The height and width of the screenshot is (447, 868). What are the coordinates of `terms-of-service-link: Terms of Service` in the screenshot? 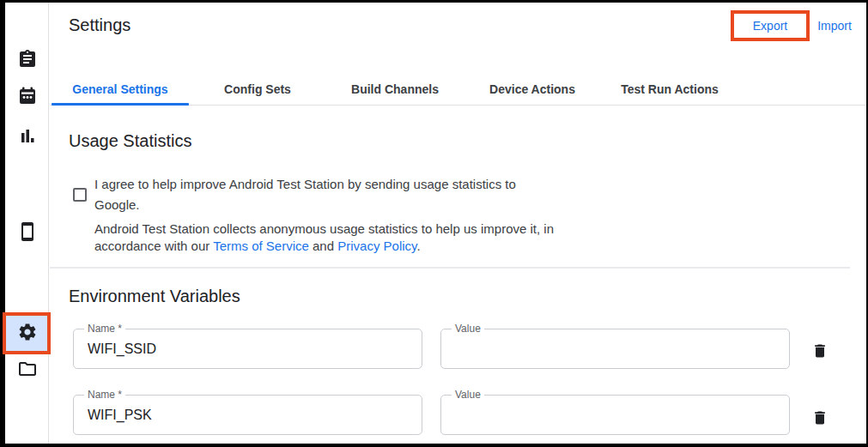 It's located at (261, 245).